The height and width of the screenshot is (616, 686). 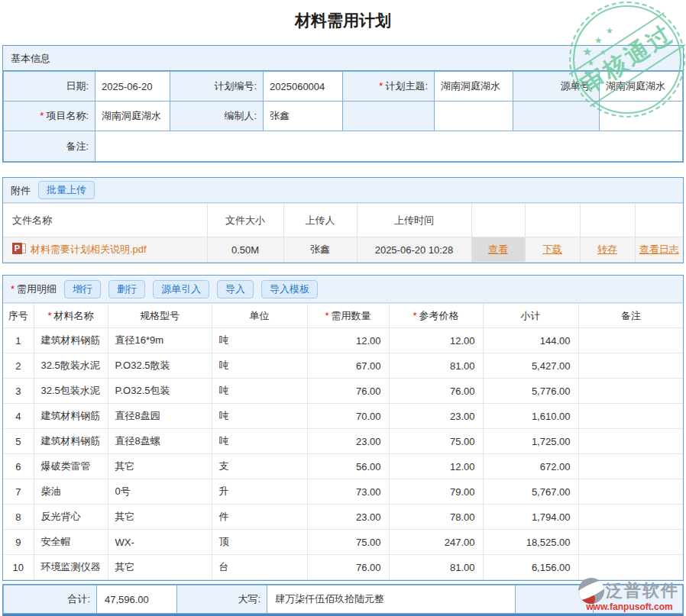 I want to click on attachments-table: 文件名称 文件大小 上传人 上传时间 P材料需要计划相关说明.pdf 0.50M…, so click(x=343, y=233).